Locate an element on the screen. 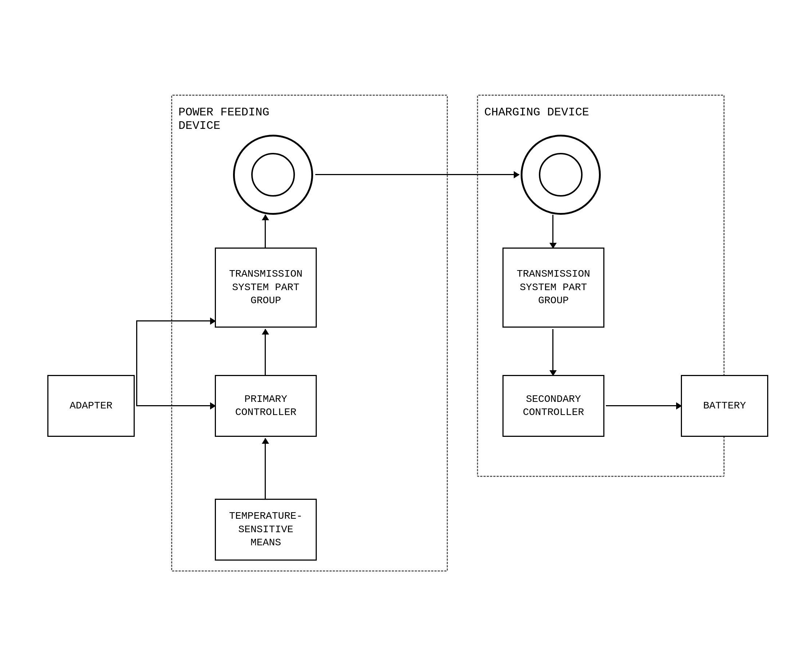 This screenshot has height=672, width=789. block-31: ADAPTER is located at coordinates (91, 406).